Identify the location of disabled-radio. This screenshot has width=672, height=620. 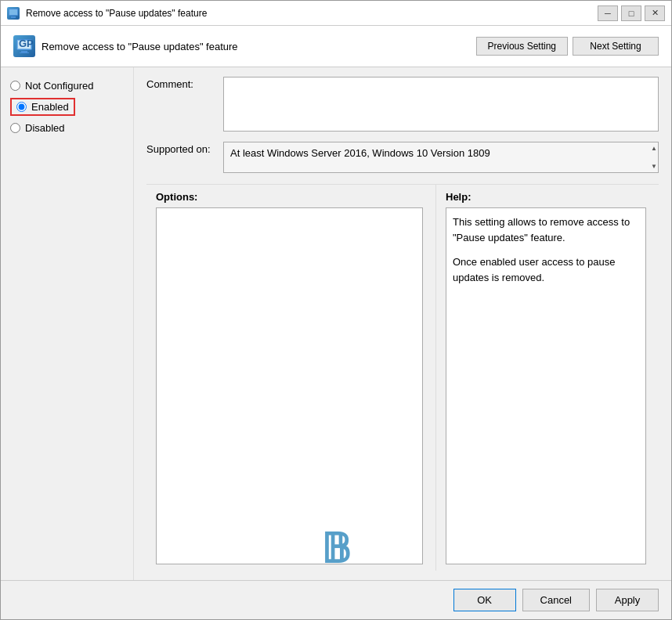
(16, 128).